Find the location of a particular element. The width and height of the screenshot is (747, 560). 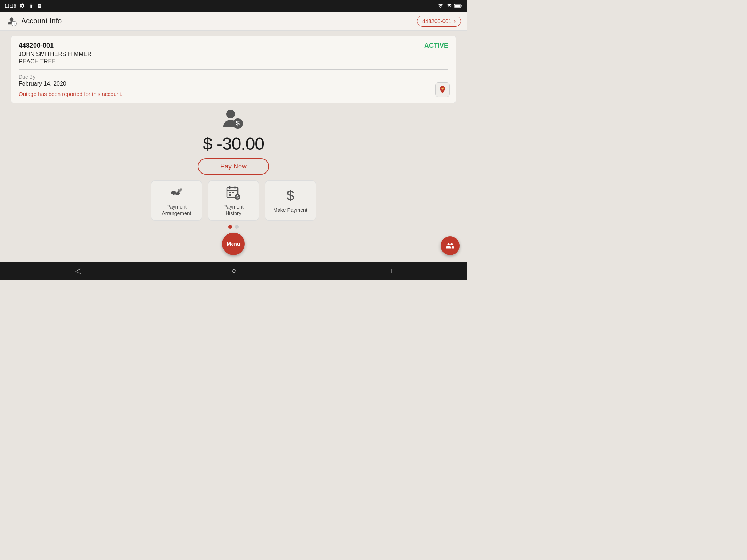

payment-history-button: $ Payment History is located at coordinates (233, 201).